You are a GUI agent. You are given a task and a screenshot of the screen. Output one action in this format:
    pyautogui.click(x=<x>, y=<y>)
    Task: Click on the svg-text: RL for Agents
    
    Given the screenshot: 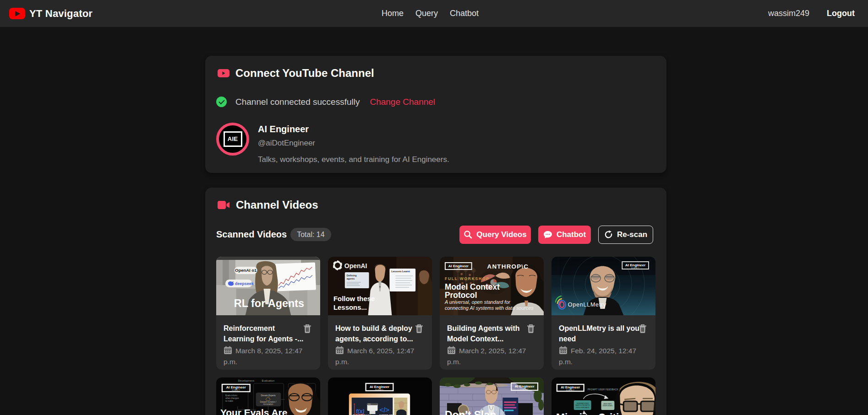 What is the action you would take?
    pyautogui.click(x=269, y=303)
    